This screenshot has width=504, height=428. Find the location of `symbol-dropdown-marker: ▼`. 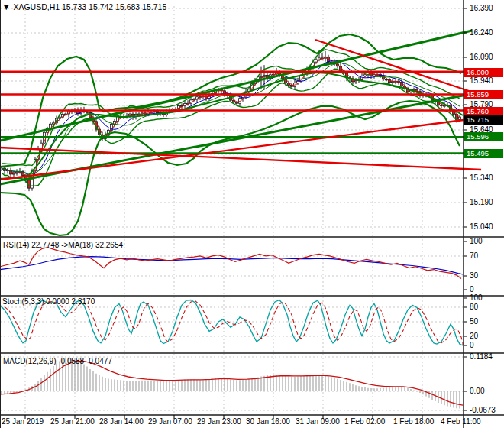

symbol-dropdown-marker: ▼ is located at coordinates (6, 7).